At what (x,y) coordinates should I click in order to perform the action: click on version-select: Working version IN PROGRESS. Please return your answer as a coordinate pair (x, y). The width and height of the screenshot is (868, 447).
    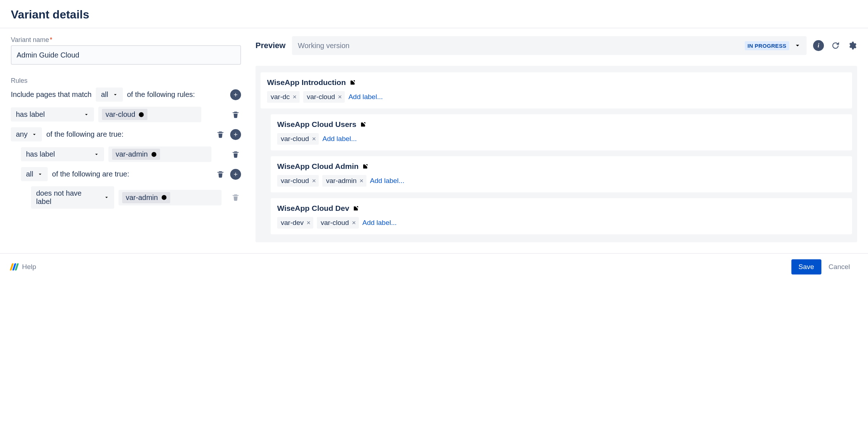
    Looking at the image, I should click on (549, 46).